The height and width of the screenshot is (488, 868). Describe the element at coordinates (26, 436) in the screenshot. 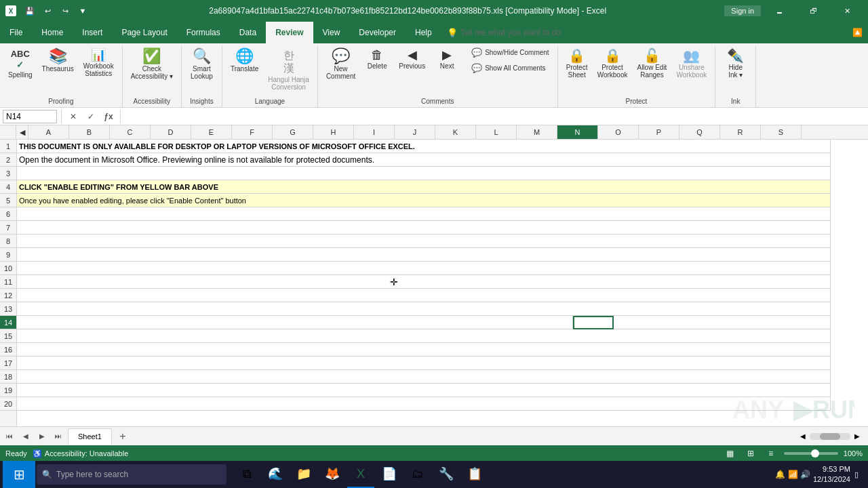

I see `tab-nav-prev: ◀` at that location.